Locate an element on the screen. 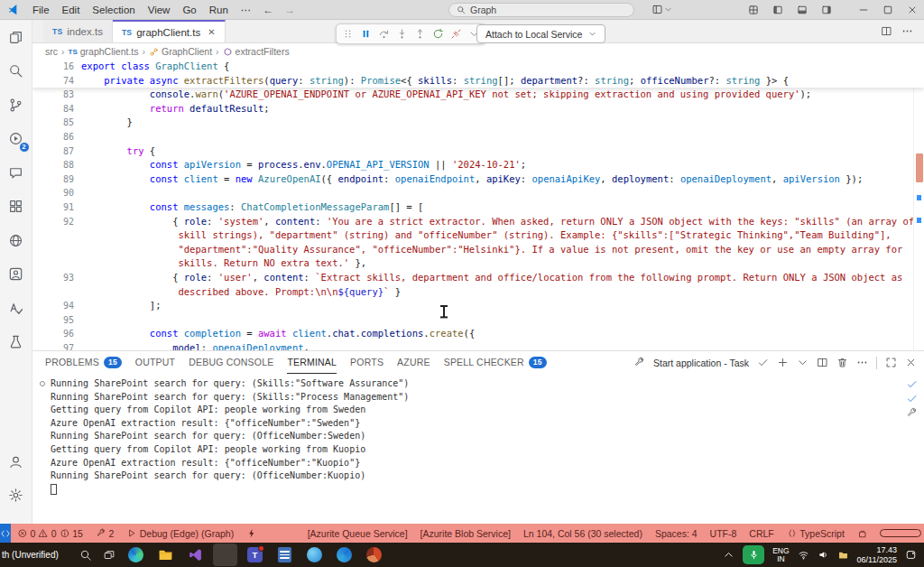 This screenshot has height=567, width=924. clock: 17.4306/11/2025 is located at coordinates (877, 554).